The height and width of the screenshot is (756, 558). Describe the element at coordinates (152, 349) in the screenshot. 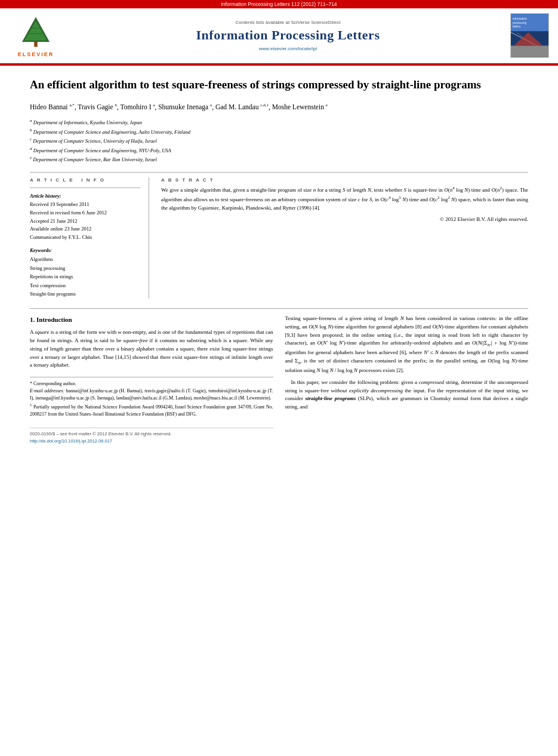

I see `intro-para-1: A square is a string of the form ww with…` at that location.